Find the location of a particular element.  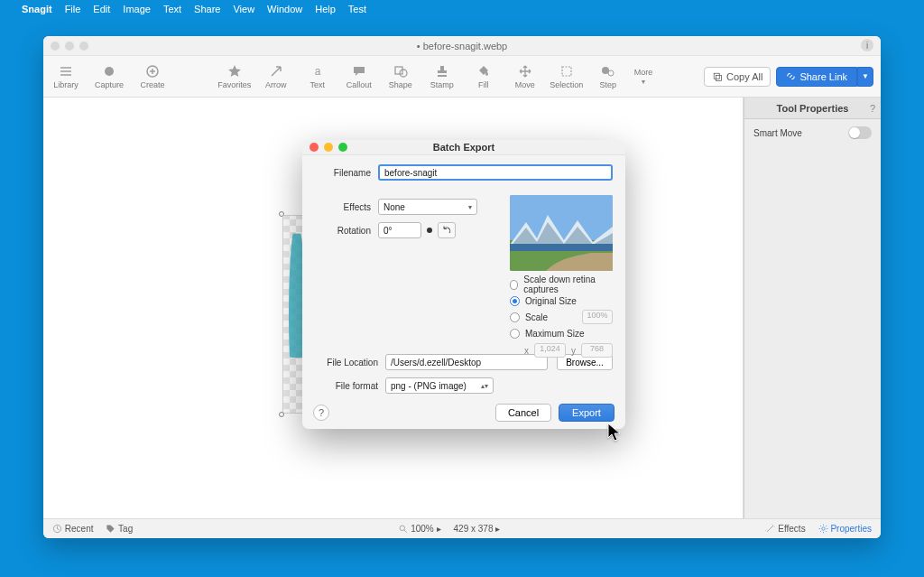

menubar-app: Snagit is located at coordinates (37, 9).